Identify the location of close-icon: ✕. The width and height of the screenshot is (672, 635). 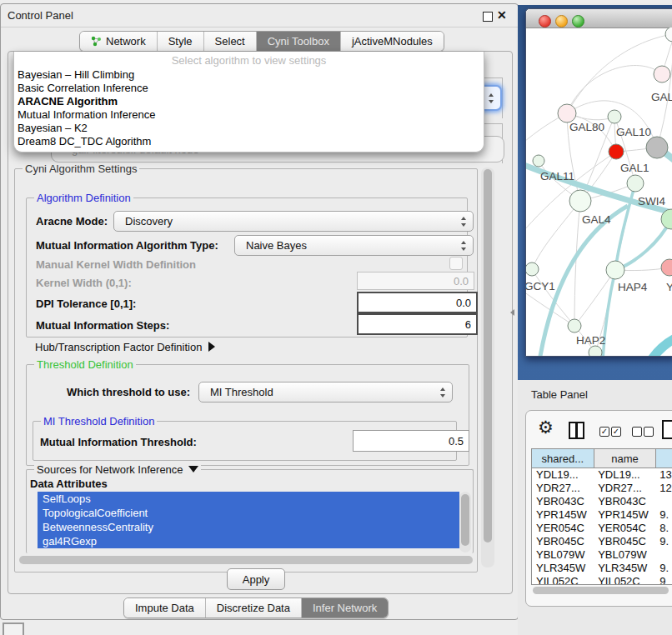
(502, 15).